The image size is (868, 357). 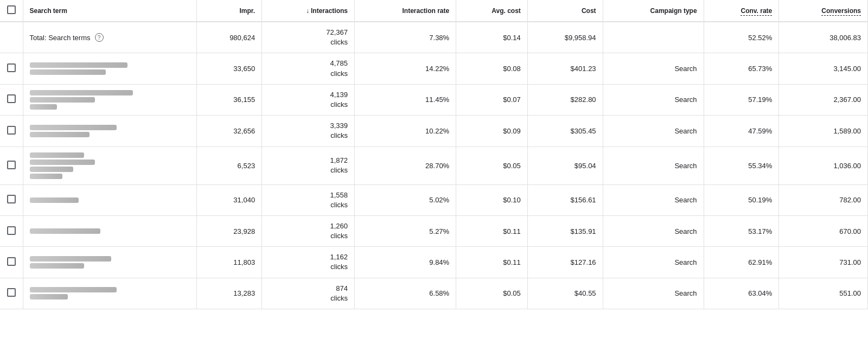 What do you see at coordinates (308, 33) in the screenshot?
I see `total-interactions-num: 72,367` at bounding box center [308, 33].